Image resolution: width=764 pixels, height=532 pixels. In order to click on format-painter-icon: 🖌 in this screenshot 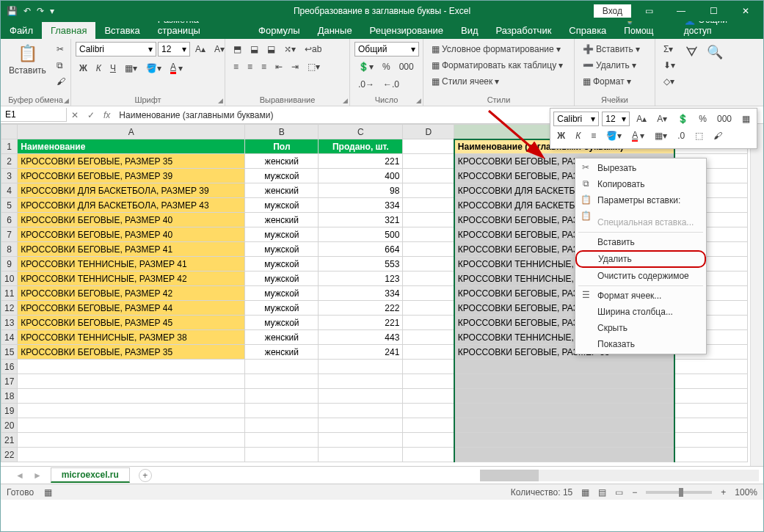, I will do `click(61, 81)`.